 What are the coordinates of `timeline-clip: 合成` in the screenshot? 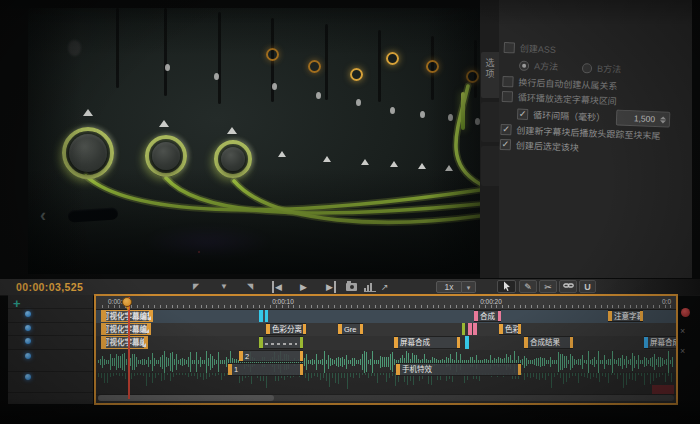 It's located at (488, 316).